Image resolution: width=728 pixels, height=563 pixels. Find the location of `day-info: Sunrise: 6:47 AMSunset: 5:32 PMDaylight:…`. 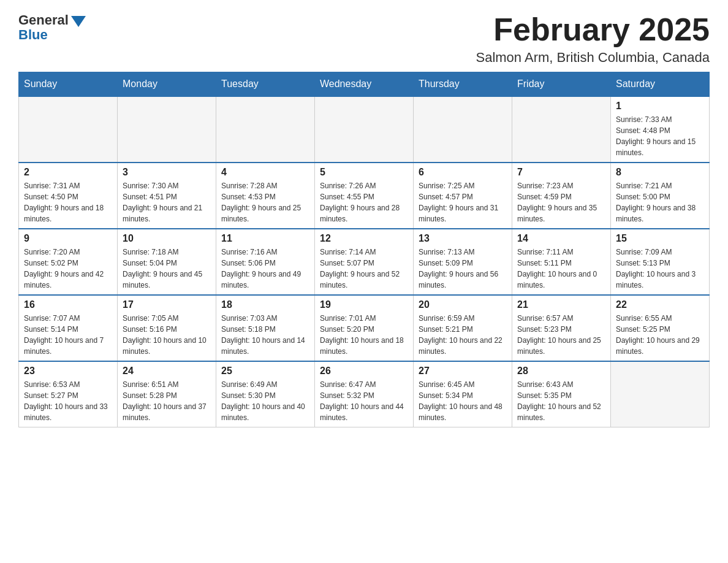

day-info: Sunrise: 6:47 AMSunset: 5:32 PMDaylight:… is located at coordinates (364, 401).